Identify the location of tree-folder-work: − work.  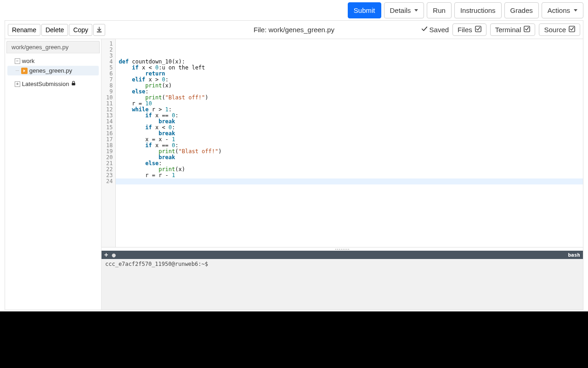
(53, 61).